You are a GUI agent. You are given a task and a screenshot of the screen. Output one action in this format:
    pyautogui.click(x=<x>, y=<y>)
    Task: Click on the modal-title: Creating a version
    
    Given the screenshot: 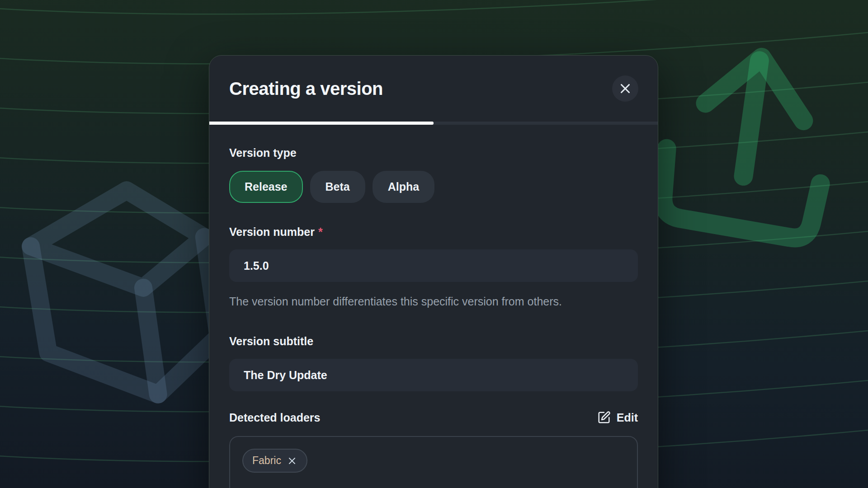 What is the action you would take?
    pyautogui.click(x=306, y=89)
    